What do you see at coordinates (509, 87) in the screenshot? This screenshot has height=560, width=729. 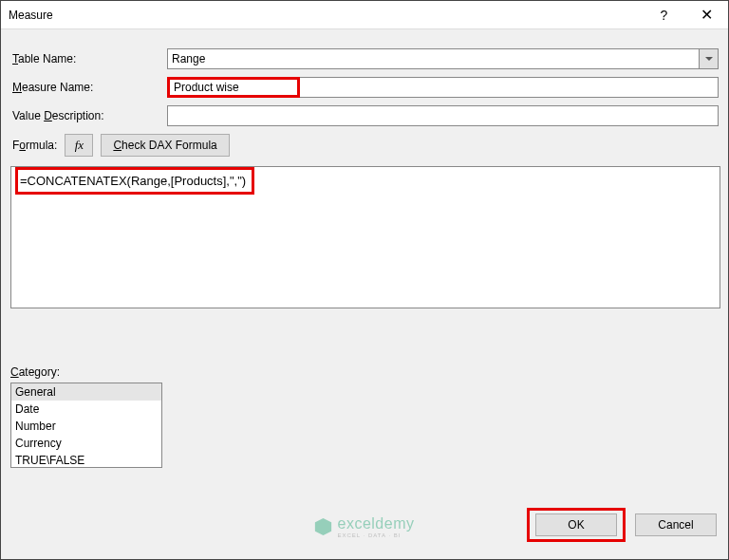 I see `measure-name-field-ext` at bounding box center [509, 87].